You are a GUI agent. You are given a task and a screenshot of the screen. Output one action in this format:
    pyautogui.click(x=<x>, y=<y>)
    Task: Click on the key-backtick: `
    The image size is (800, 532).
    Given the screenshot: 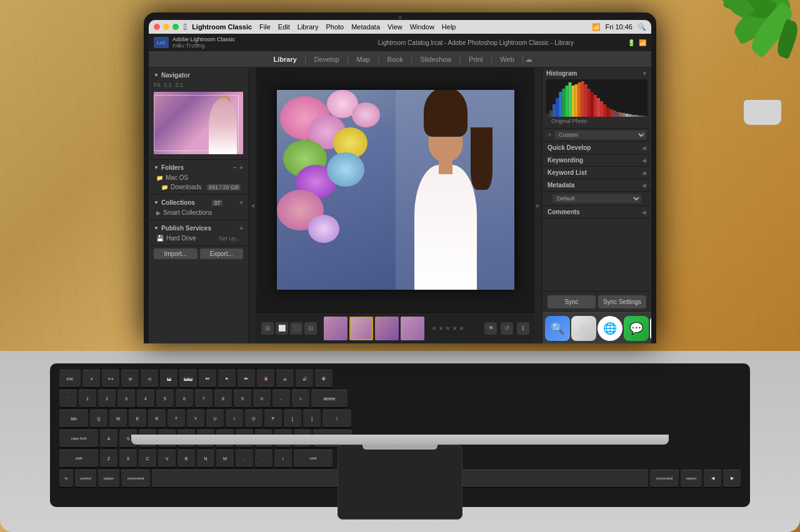 What is the action you would take?
    pyautogui.click(x=68, y=398)
    